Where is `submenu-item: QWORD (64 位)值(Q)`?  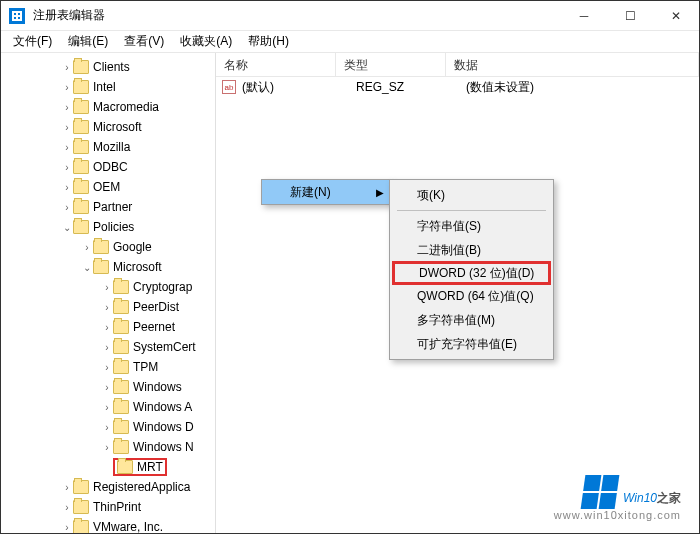
submenu-item: QWORD (64 位)值(Q) is located at coordinates (472, 296).